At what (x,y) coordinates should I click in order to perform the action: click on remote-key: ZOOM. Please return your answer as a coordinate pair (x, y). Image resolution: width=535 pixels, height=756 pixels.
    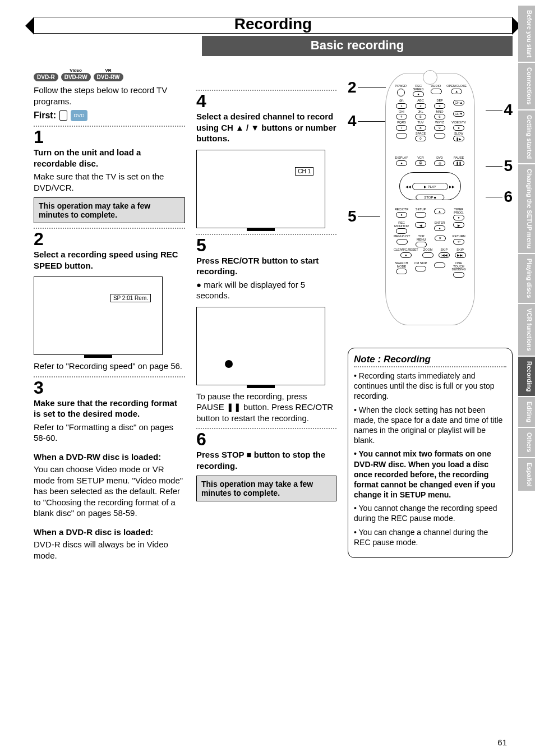
    Looking at the image, I should click on (428, 253).